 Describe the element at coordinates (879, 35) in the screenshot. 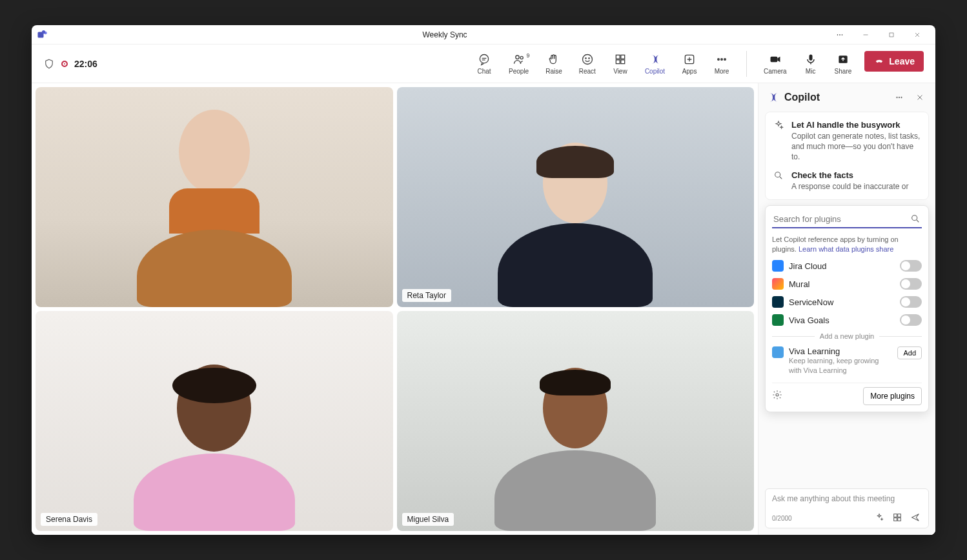

I see `window-controls` at that location.